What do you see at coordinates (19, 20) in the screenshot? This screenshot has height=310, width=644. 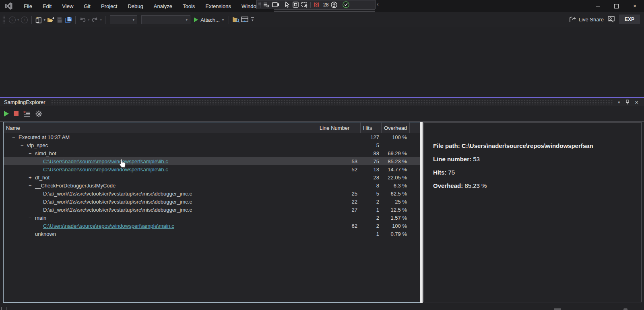 I see `navigate-back-dropdown-icon: ▾` at bounding box center [19, 20].